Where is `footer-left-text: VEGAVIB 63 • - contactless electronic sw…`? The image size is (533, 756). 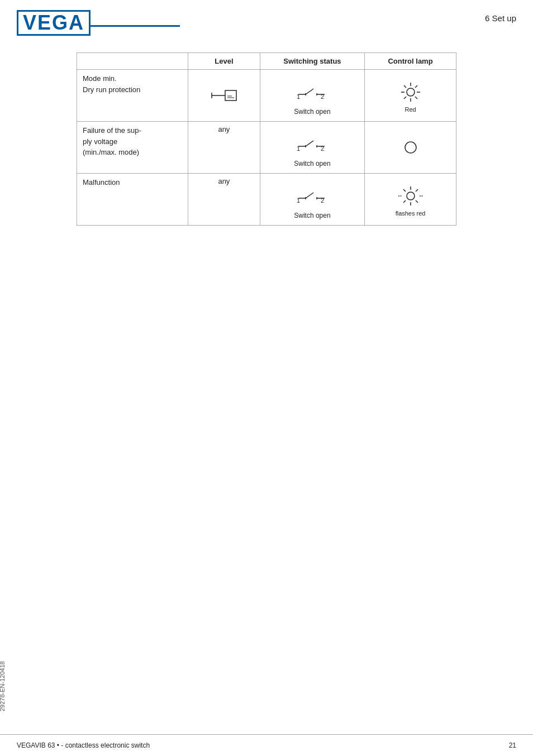 footer-left-text: VEGAVIB 63 • - contactless electronic sw… is located at coordinates (83, 745).